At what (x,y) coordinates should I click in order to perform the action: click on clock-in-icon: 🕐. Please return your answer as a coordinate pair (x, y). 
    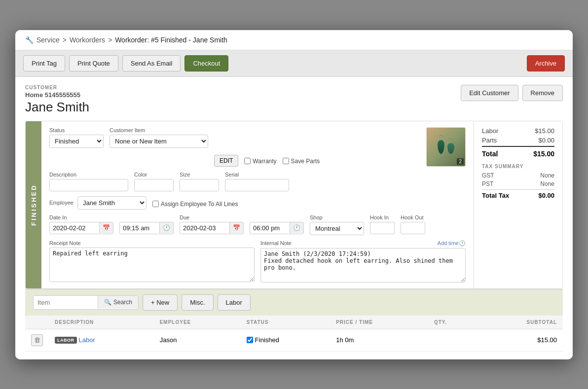
    Looking at the image, I should click on (166, 228).